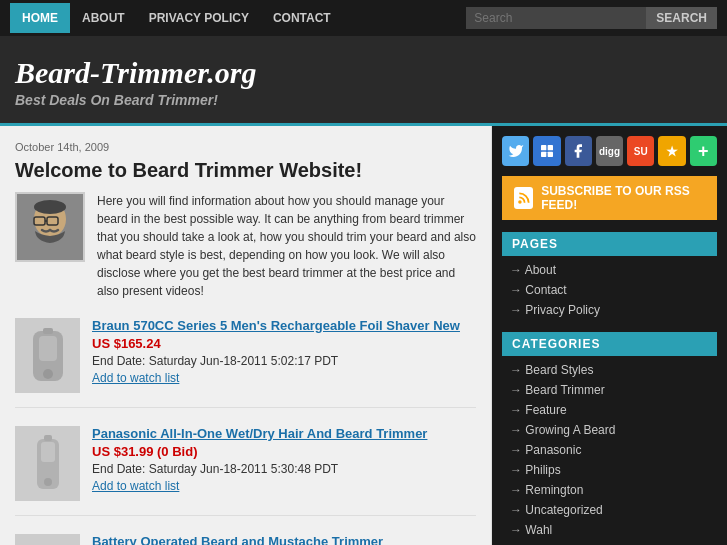  What do you see at coordinates (610, 151) in the screenshot?
I see `social-icons: digg SU ★ +` at bounding box center [610, 151].